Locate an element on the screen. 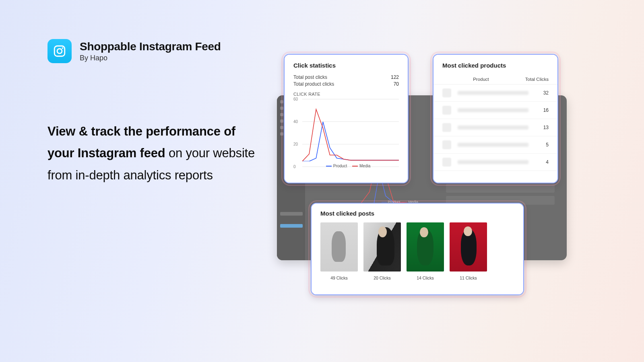  stat-label: Total post clicks is located at coordinates (310, 77).